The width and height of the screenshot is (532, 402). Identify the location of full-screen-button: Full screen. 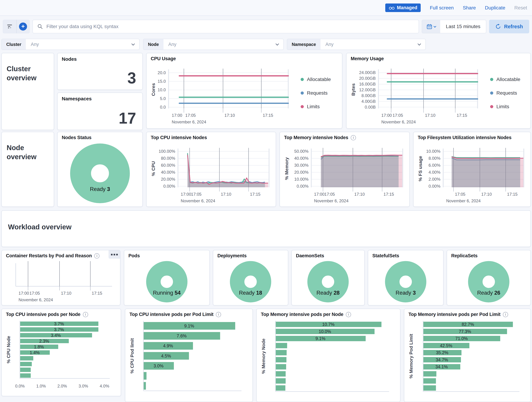
(442, 8).